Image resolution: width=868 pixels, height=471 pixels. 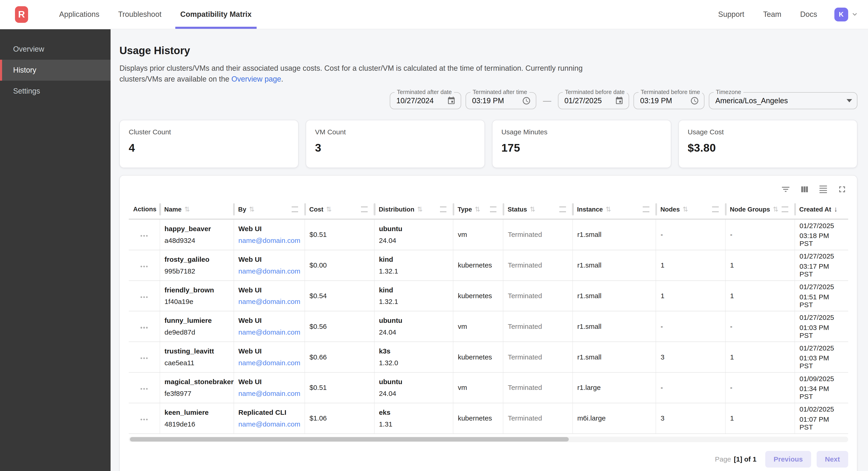 What do you see at coordinates (501, 100) in the screenshot?
I see `terminated-after-time-input: Terminated after time 03:19 PM` at bounding box center [501, 100].